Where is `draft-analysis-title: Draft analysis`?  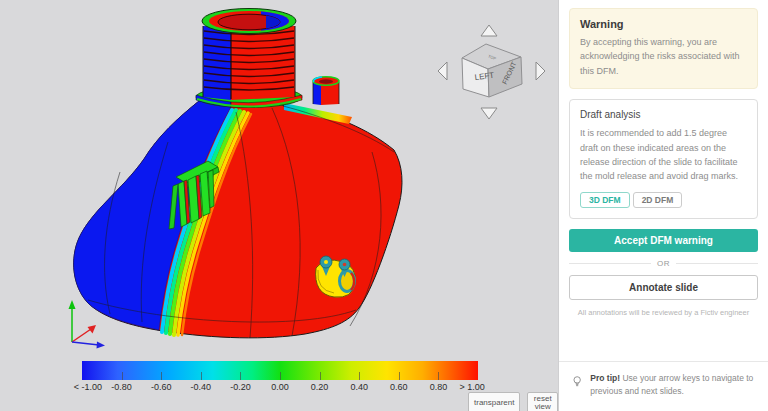
draft-analysis-title: Draft analysis is located at coordinates (664, 114).